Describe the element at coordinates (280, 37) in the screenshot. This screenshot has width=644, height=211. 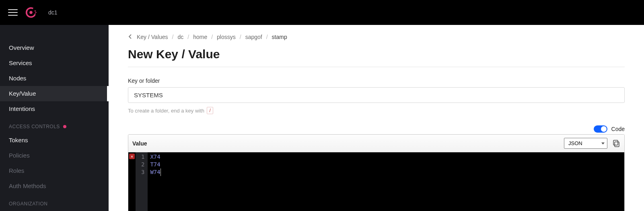
I see `breadcrumb-item: stamp` at that location.